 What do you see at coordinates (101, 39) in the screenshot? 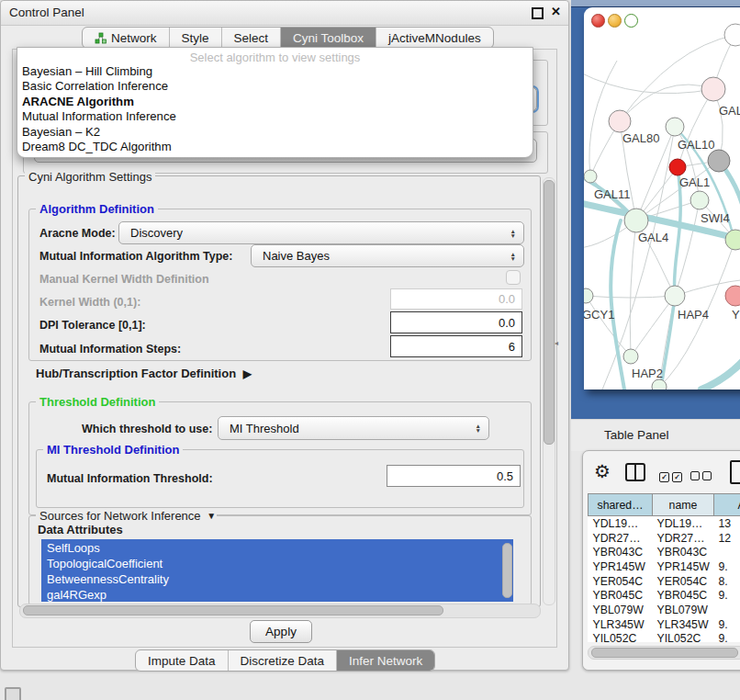
I see `network-icon` at bounding box center [101, 39].